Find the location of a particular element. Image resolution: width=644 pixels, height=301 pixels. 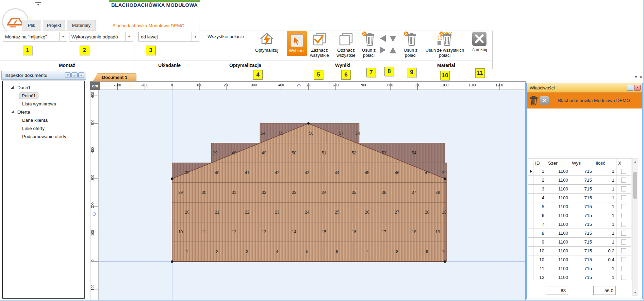

waste-usage-dropdown: Wykorzystanie odpadó ▼ is located at coordinates (101, 37).